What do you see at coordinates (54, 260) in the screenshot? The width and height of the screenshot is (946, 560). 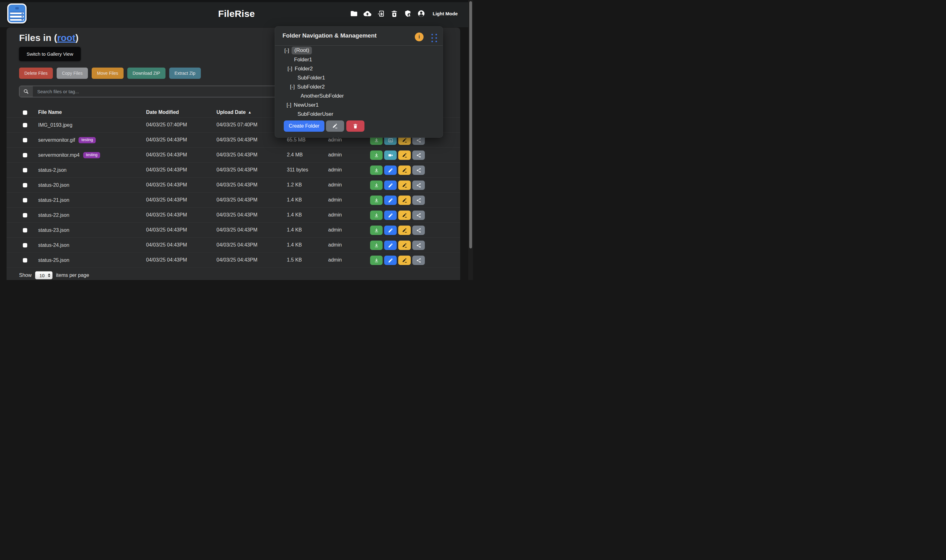 I see `file-name-cell: status-25.json` at bounding box center [54, 260].